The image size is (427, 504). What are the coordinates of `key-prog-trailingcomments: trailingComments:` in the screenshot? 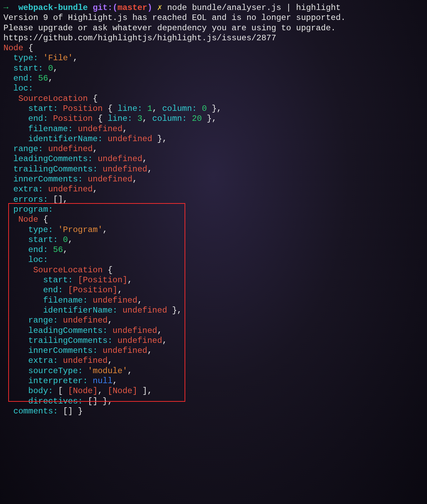 It's located at (70, 341).